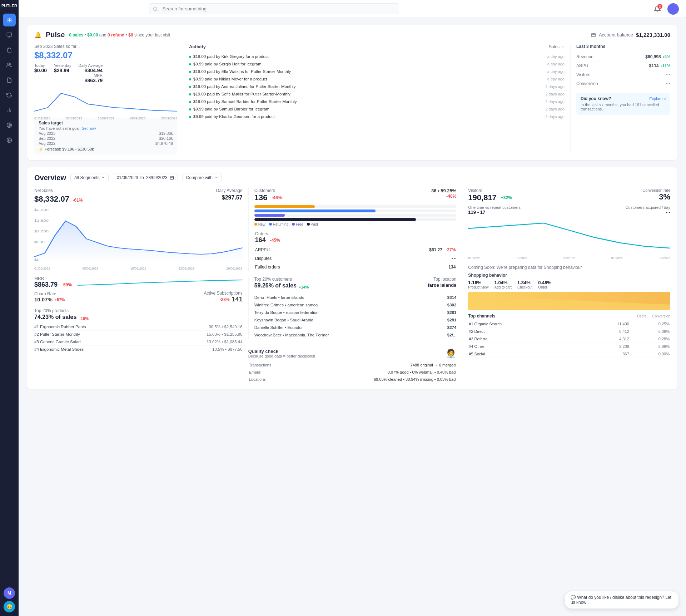  What do you see at coordinates (356, 316) in the screenshot?
I see `customers-list: Deron Huels • faroe islands$314Winifred …` at bounding box center [356, 316].